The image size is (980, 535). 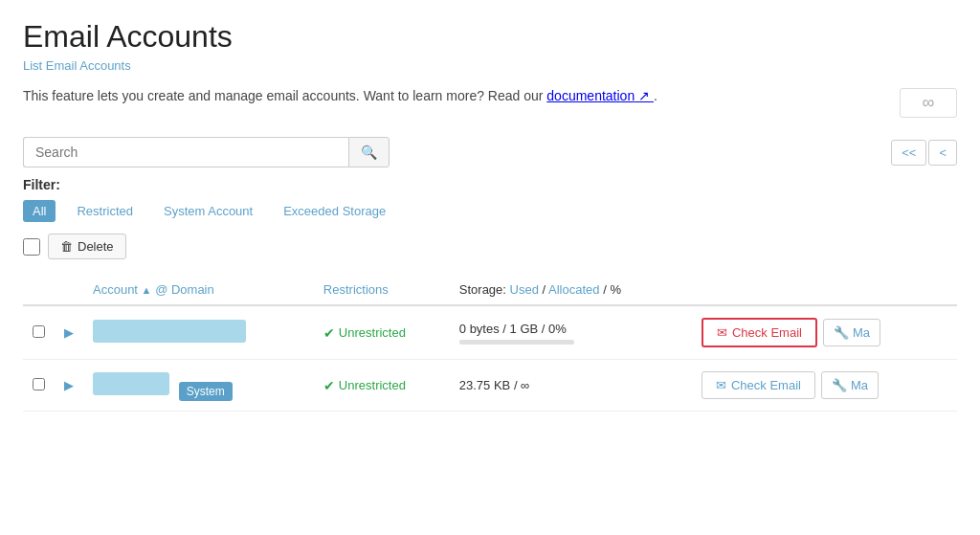 I want to click on th-restrictions: Restrictions, so click(x=382, y=290).